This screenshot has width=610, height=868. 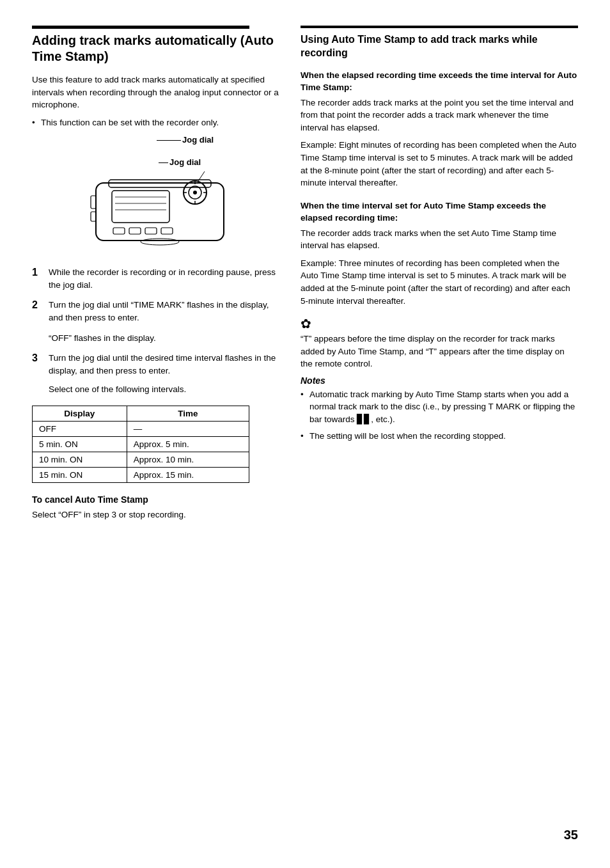 I want to click on block2-body: The recorder adds track marks when the s…, so click(x=439, y=239).